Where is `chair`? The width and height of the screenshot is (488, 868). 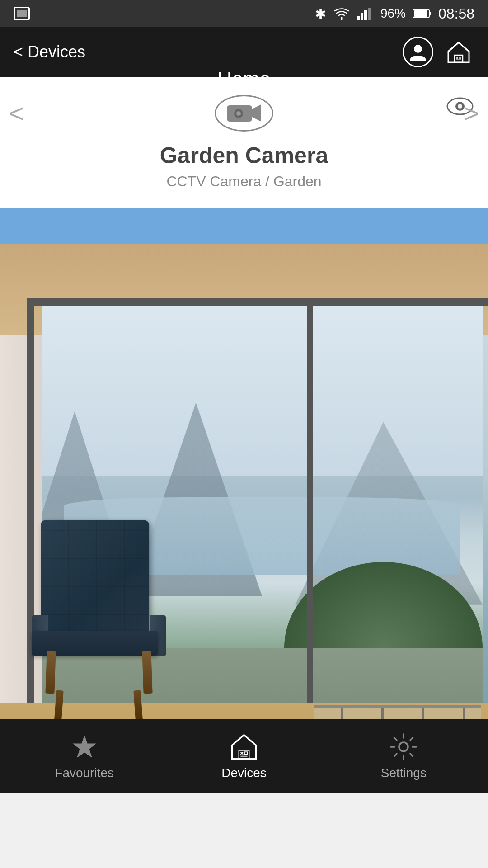
chair is located at coordinates (99, 635).